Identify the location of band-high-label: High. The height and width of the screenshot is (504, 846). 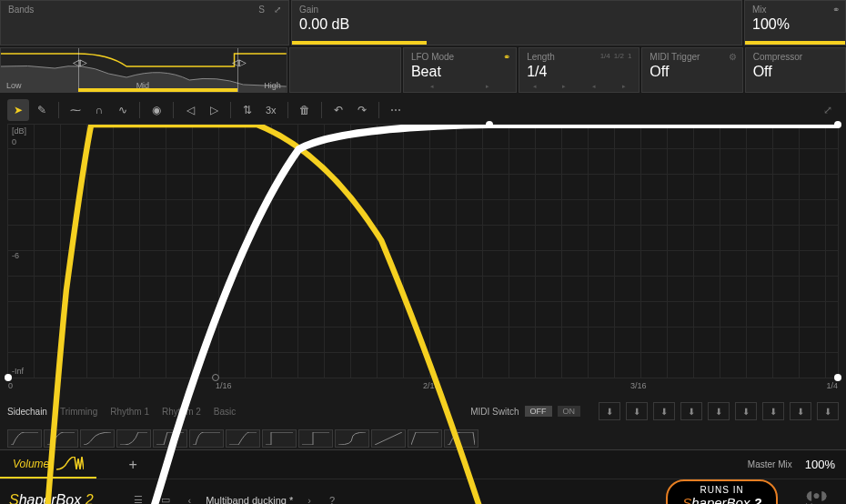
(273, 86).